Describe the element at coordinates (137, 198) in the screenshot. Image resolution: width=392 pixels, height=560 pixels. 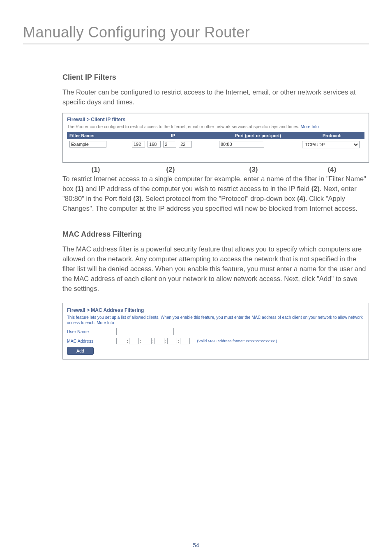
I see `desc-marker-3: (3)` at that location.